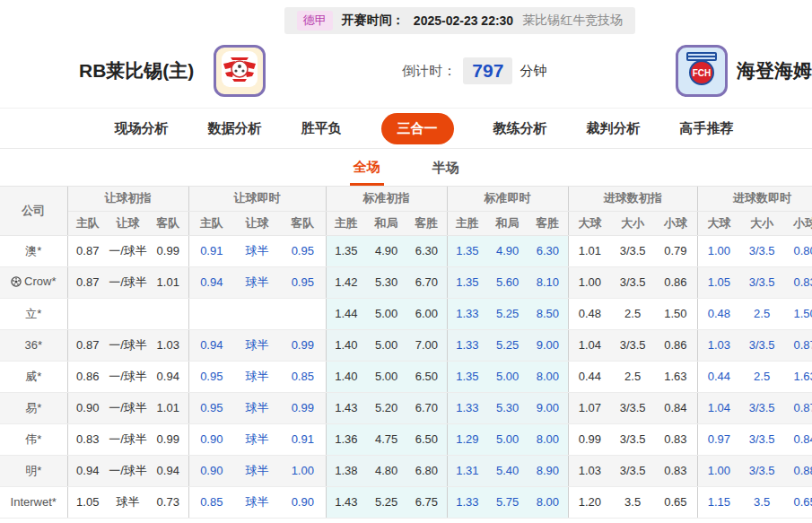 The image size is (812, 523). I want to click on odds-cell: 4.80, so click(386, 470).